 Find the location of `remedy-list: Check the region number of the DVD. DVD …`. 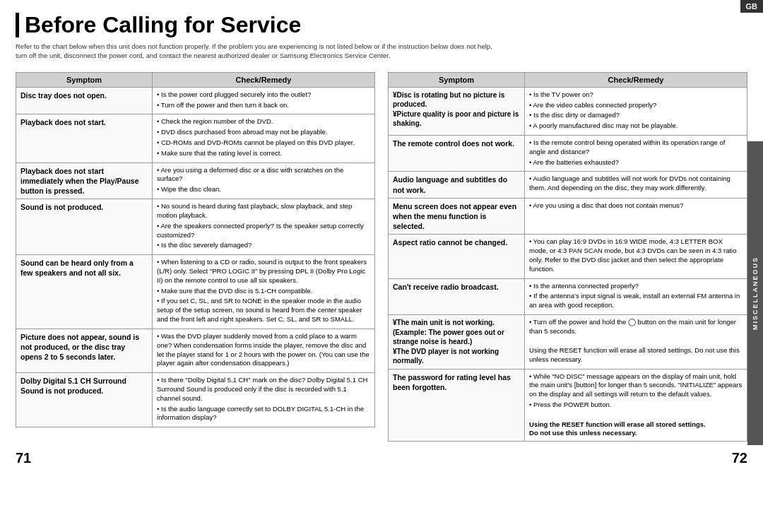

remedy-list: Check the region number of the DVD. DVD … is located at coordinates (264, 137).